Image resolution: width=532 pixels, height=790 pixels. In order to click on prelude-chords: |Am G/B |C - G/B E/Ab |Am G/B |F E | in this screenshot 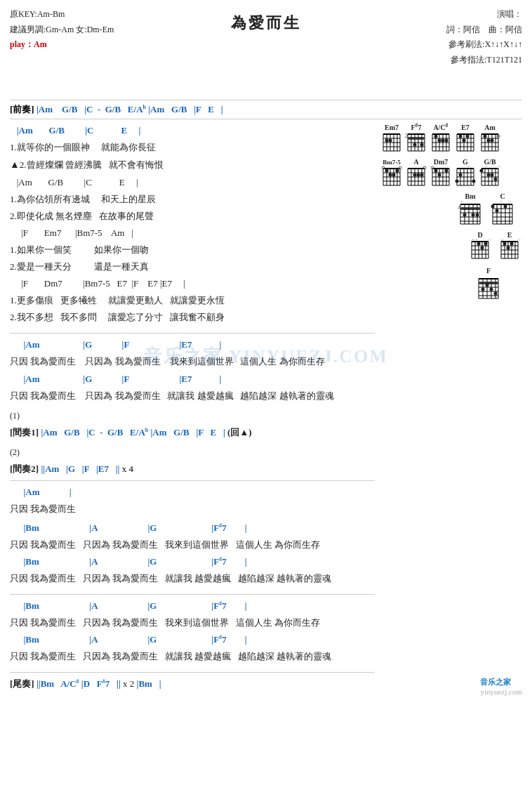, I will do `click(130, 110)`.